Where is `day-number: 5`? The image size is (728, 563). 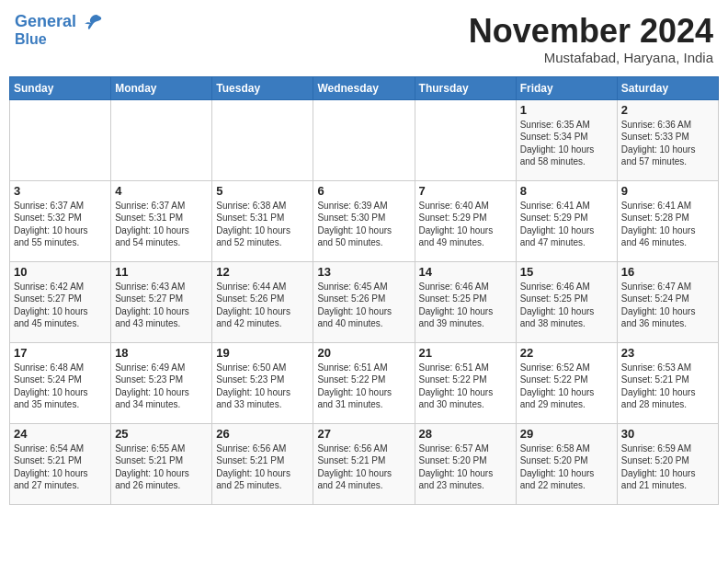 day-number: 5 is located at coordinates (263, 191).